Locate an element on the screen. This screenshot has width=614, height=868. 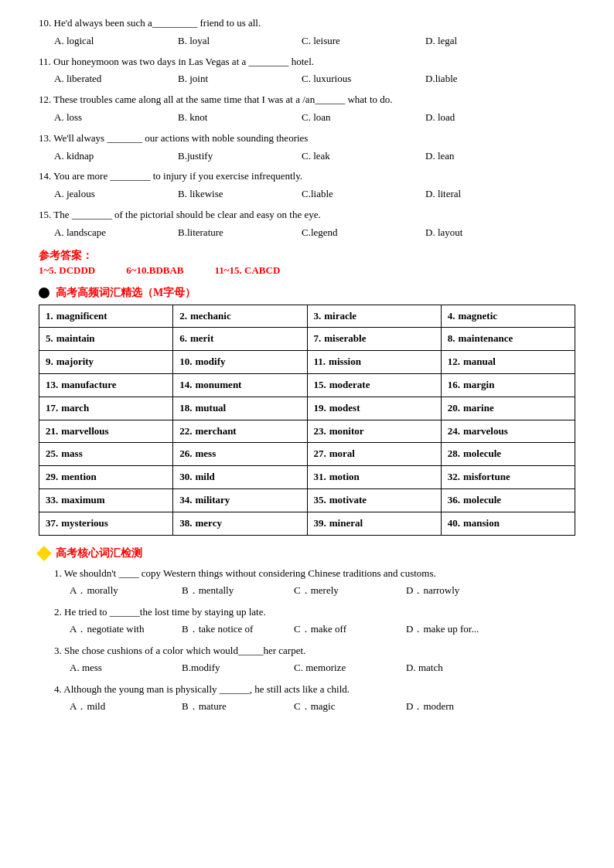
cell-num: 16. is located at coordinates (454, 385).